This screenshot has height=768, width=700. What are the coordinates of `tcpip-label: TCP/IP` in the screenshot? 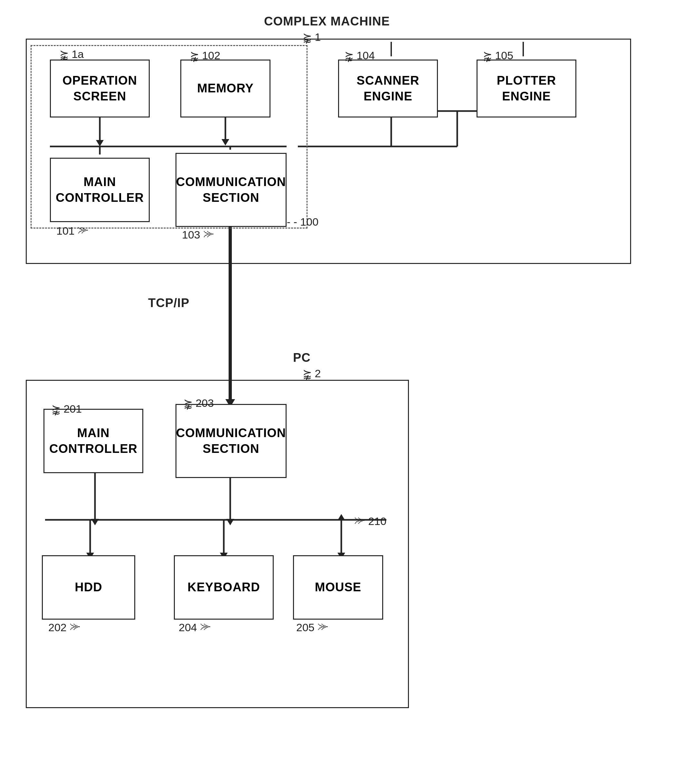 It's located at (169, 303).